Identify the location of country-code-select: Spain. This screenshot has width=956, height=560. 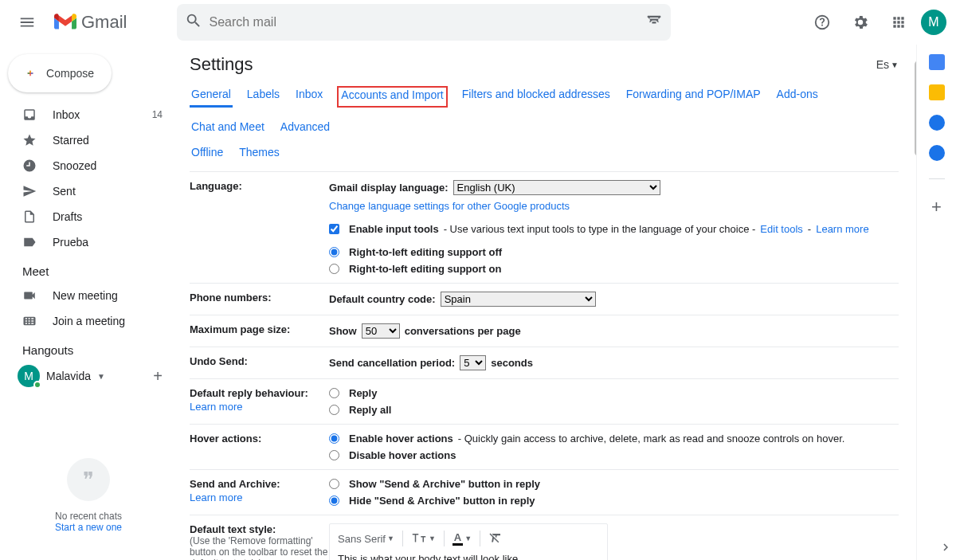
(518, 300).